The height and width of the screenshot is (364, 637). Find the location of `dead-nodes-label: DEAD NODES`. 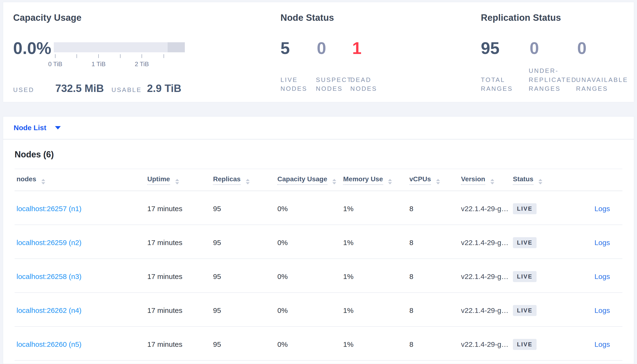

dead-nodes-label: DEAD NODES is located at coordinates (371, 84).